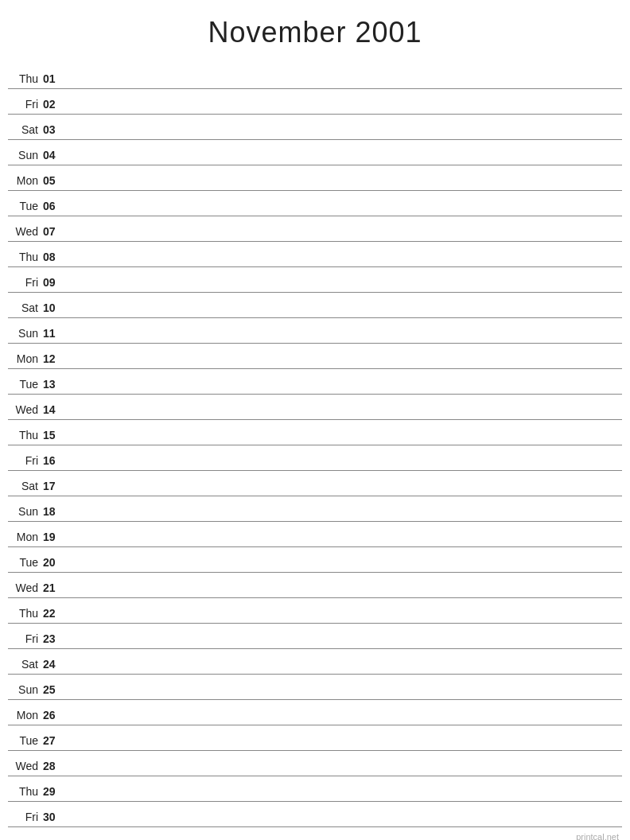  I want to click on day-number: 23, so click(52, 640).